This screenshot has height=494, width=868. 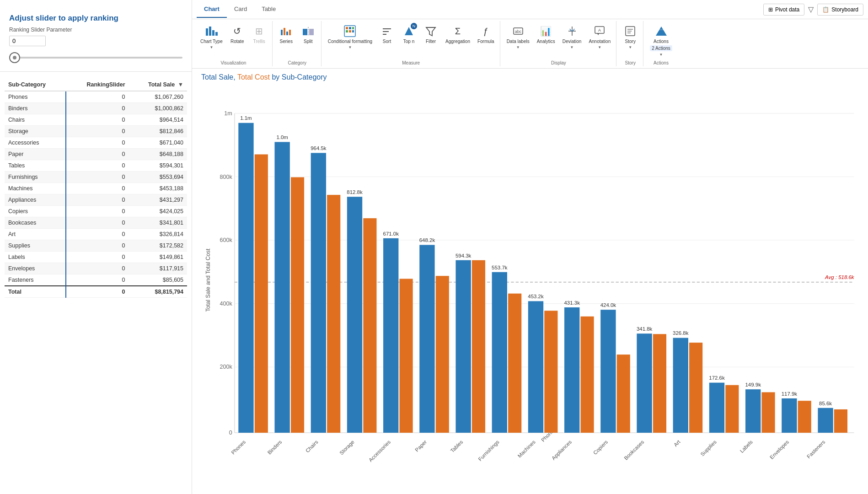 I want to click on series-button: Series, so click(x=286, y=34).